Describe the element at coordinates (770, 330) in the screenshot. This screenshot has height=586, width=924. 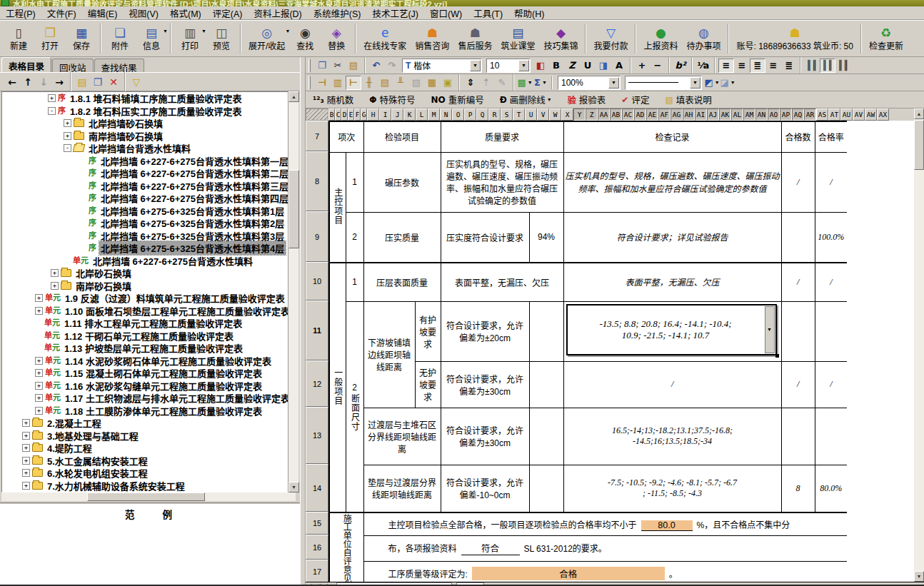
I see `cell-dropdown-icon: ▼` at that location.